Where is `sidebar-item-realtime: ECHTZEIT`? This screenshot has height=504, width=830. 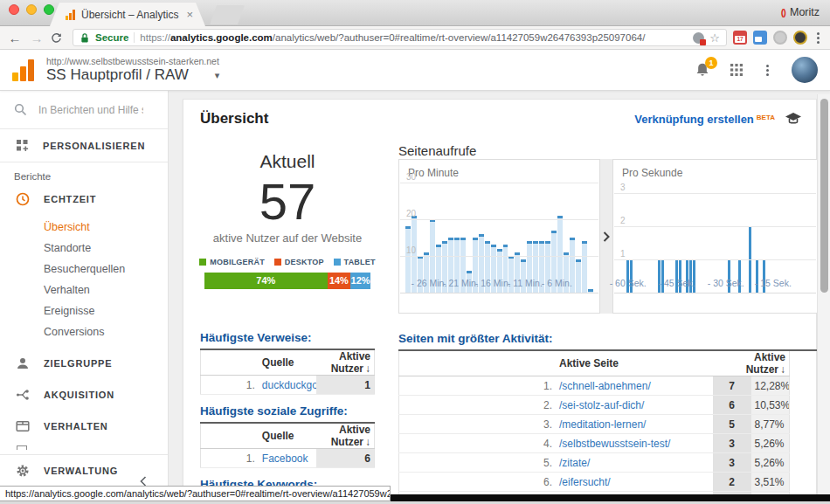
sidebar-item-realtime: ECHTZEIT is located at coordinates (84, 199).